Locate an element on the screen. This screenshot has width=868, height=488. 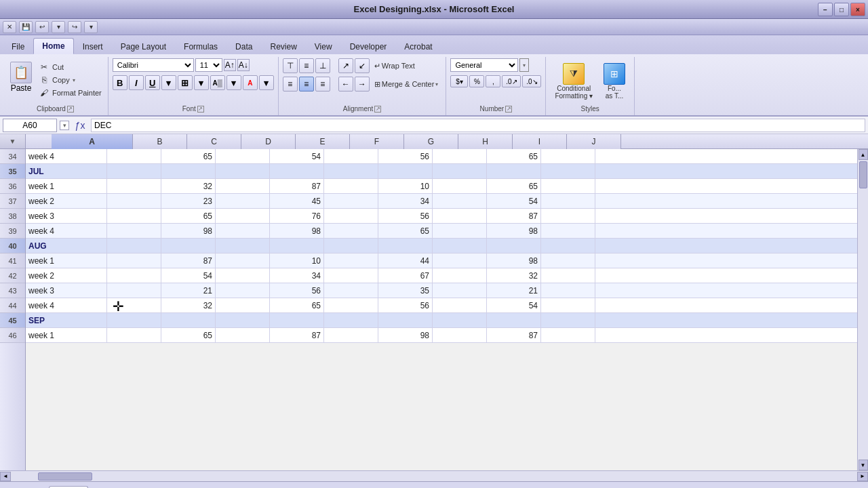
cell-d35 is located at coordinates (243, 171).